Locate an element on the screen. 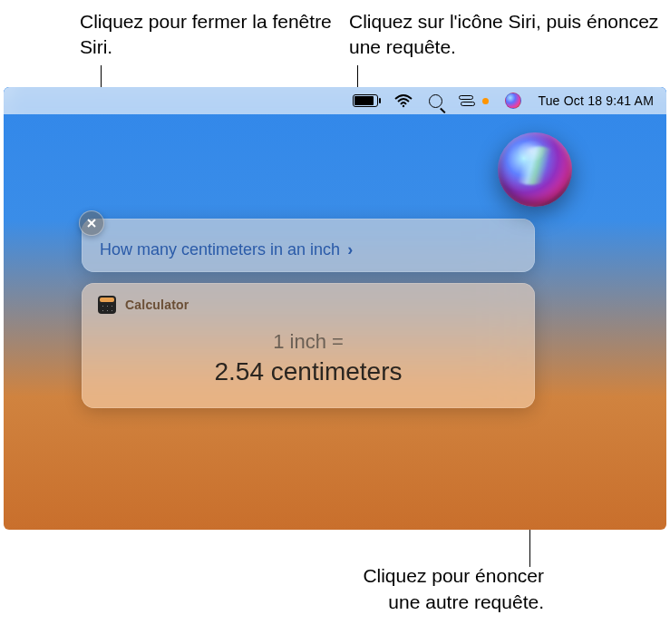 Image resolution: width=670 pixels, height=644 pixels. siri-query-card: How many centimeters in an inch › is located at coordinates (308, 245).